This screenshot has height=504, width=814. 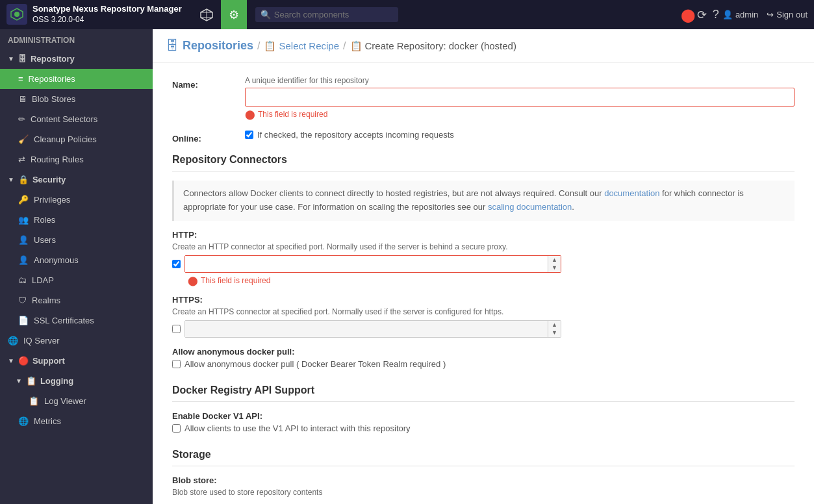 What do you see at coordinates (77, 421) in the screenshot?
I see `sidebar-item-metrics: 🌐 Metrics` at bounding box center [77, 421].